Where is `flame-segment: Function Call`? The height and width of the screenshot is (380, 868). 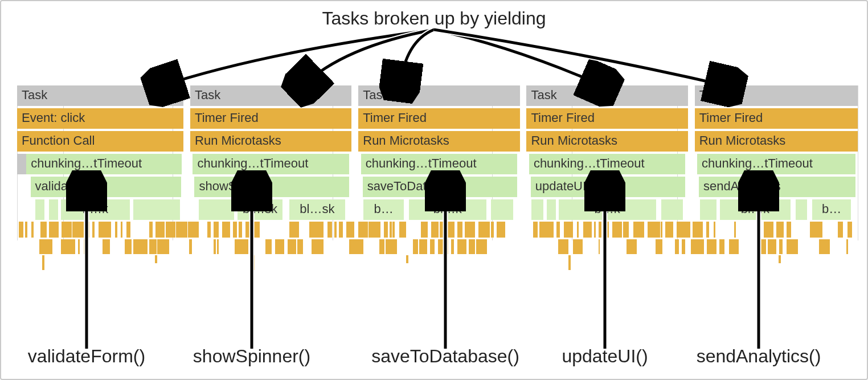
flame-segment: Function Call is located at coordinates (100, 141).